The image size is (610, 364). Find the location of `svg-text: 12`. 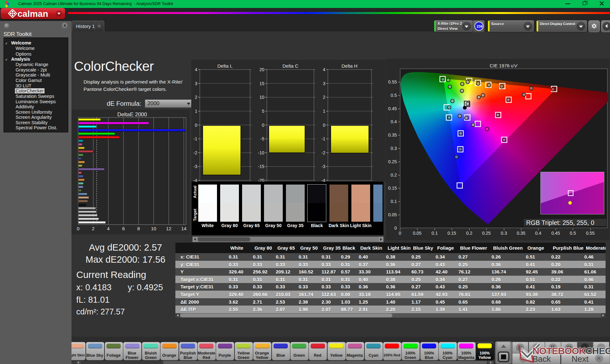

svg-text: 12 is located at coordinates (169, 229).